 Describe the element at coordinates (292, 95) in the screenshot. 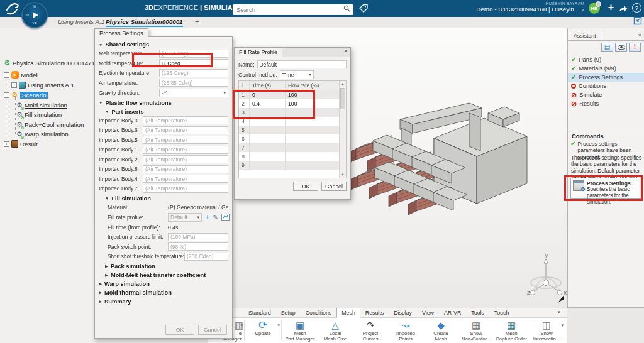

I see `table-row: 10100` at that location.